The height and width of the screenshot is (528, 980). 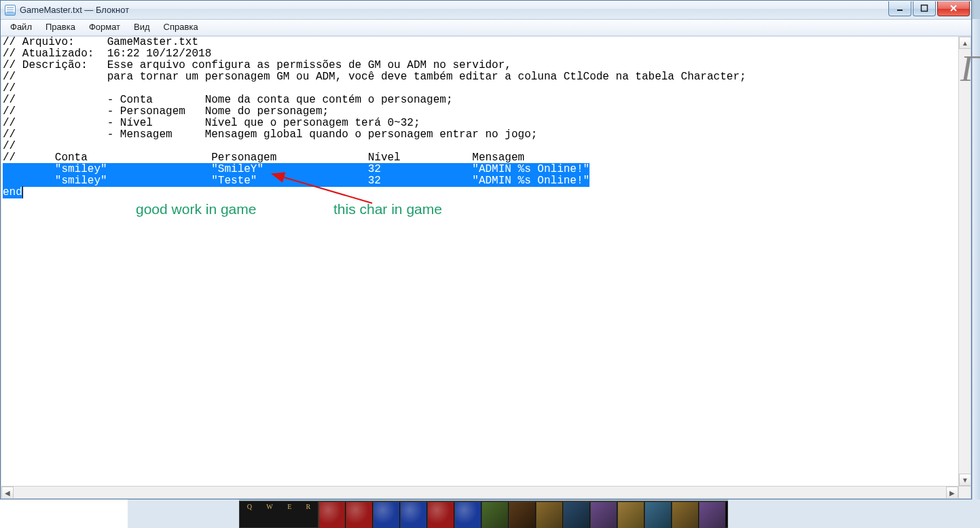 I want to click on scroll-down-icon: ▼, so click(x=965, y=480).